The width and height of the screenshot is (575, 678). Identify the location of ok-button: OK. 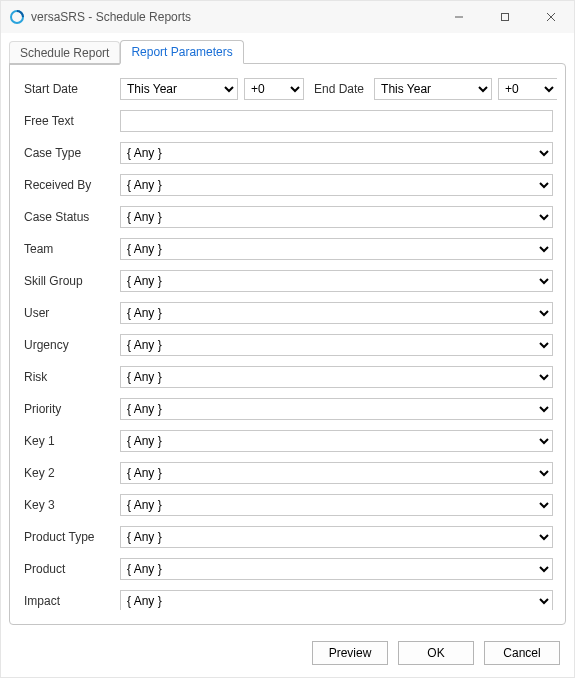
(436, 653).